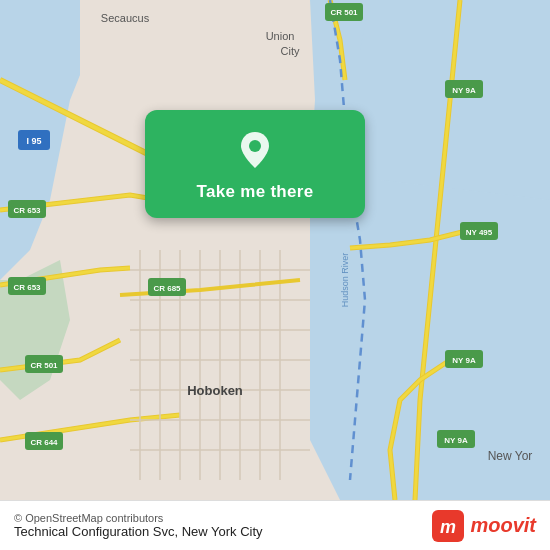 The image size is (550, 550). I want to click on svg-text: New Yor, so click(510, 456).